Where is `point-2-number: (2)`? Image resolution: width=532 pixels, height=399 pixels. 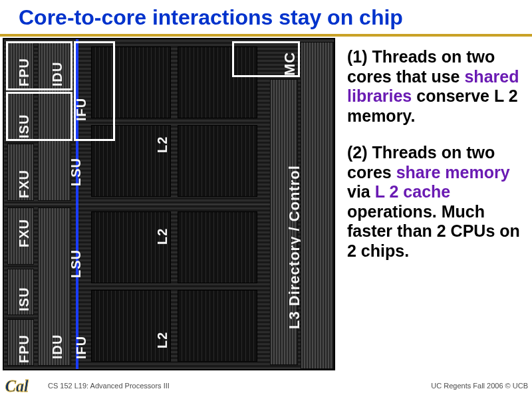 point-2-number: (2) is located at coordinates (358, 152).